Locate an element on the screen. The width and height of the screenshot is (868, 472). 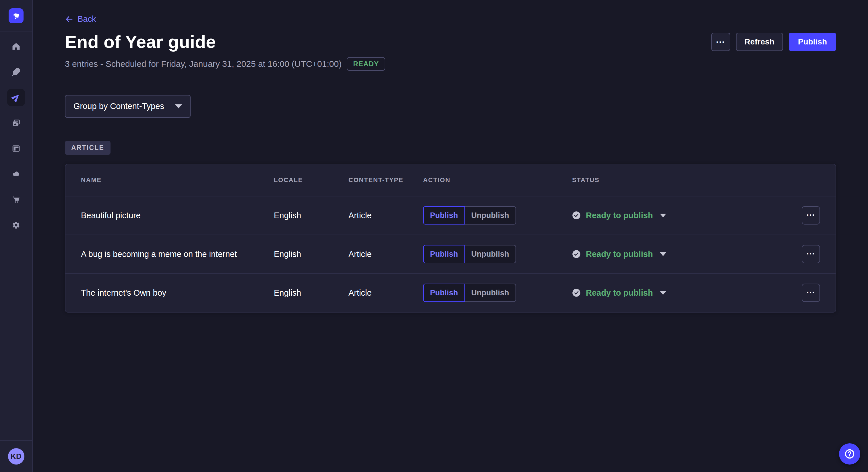
column-header-locale: LOCALE is located at coordinates (311, 180).